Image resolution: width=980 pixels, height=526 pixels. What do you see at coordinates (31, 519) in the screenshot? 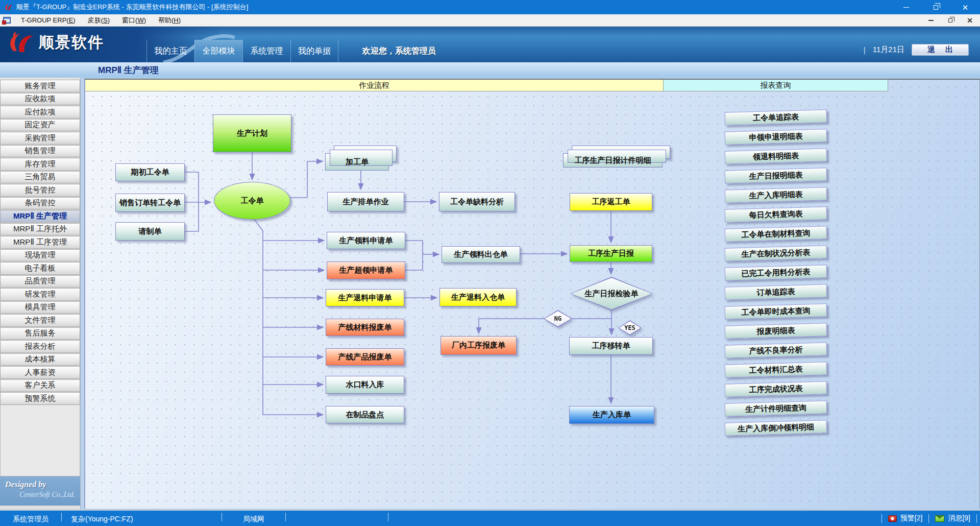
I see `status-segment: 系统管理员` at bounding box center [31, 519].